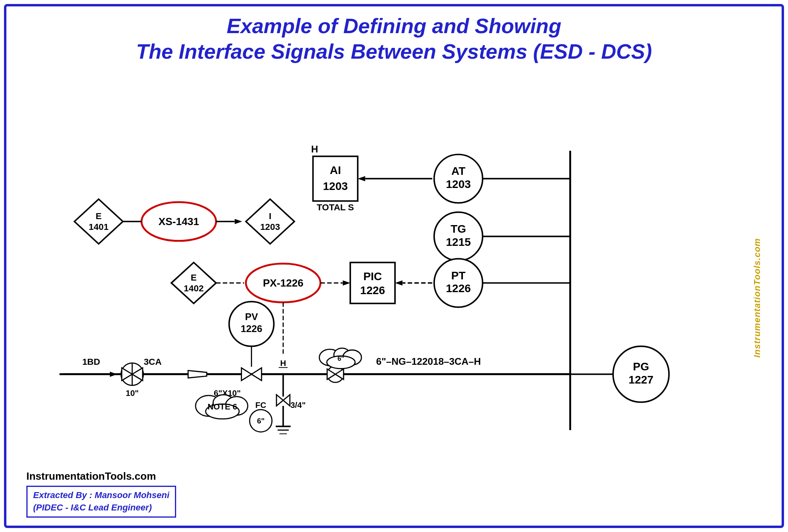 The image size is (788, 532). I want to click on svg-text: TOTAL S, so click(335, 208).